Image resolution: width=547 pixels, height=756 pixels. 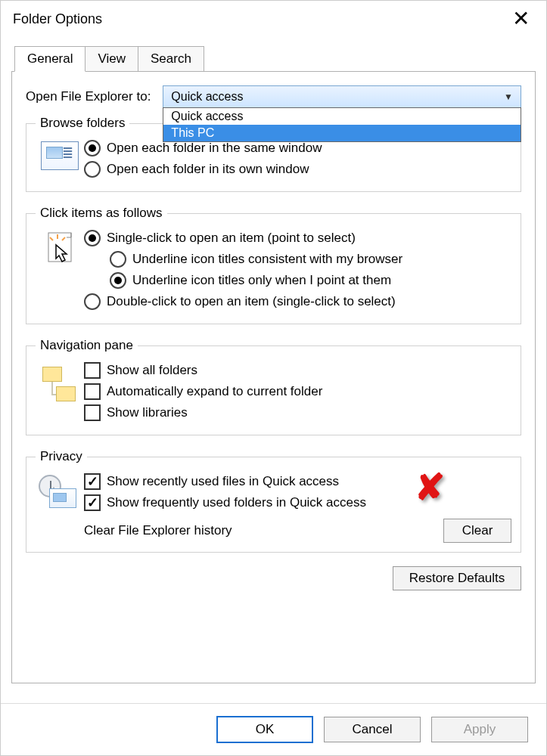 What do you see at coordinates (61, 457) in the screenshot?
I see `legend-privacy: Privacy` at bounding box center [61, 457].